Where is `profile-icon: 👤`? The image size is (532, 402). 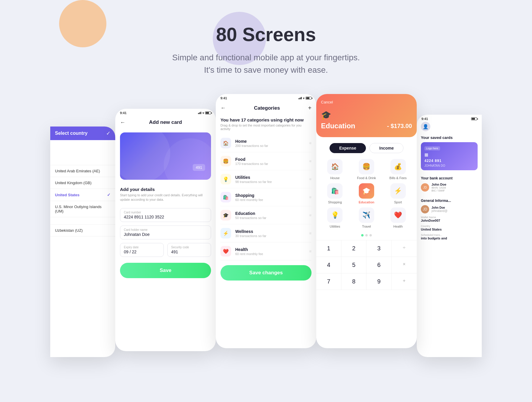
profile-icon: 👤 is located at coordinates (426, 127).